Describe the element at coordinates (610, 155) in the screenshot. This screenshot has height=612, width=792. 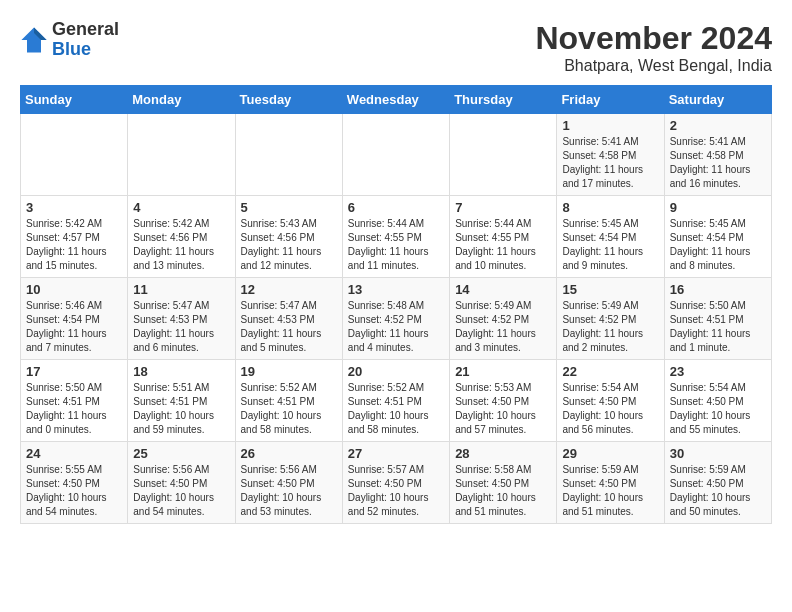
I see `calendar-cell: 1Sunrise: 5:41 AMSunset: 4:58 PMDaylight…` at that location.